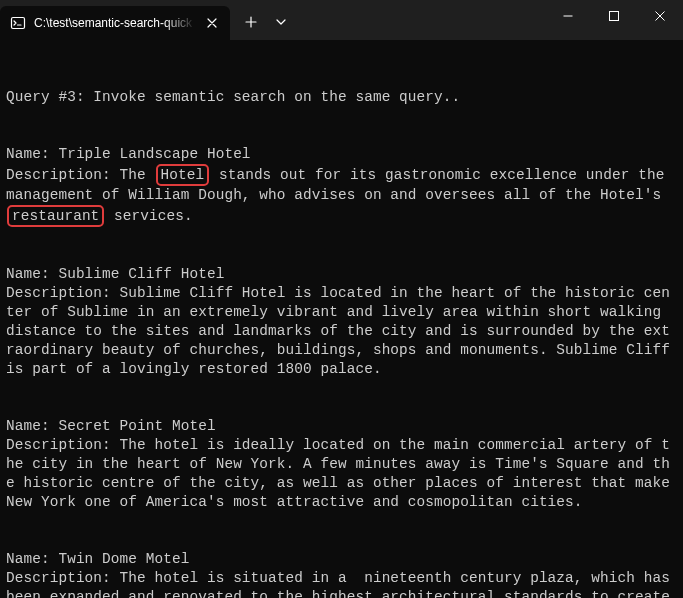 The width and height of the screenshot is (683, 598). I want to click on query-header: Query #3: Invoke semantic search on the …, so click(342, 98).